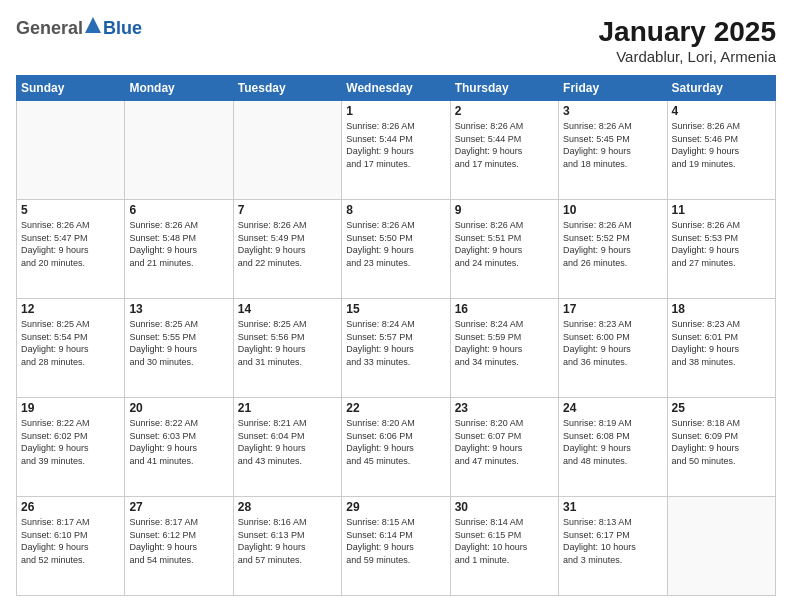 This screenshot has width=792, height=612. What do you see at coordinates (287, 546) in the screenshot?
I see `calendar-cell: 28Sunrise: 8:16 AMSunset: 6:13 PMDayligh…` at bounding box center [287, 546].